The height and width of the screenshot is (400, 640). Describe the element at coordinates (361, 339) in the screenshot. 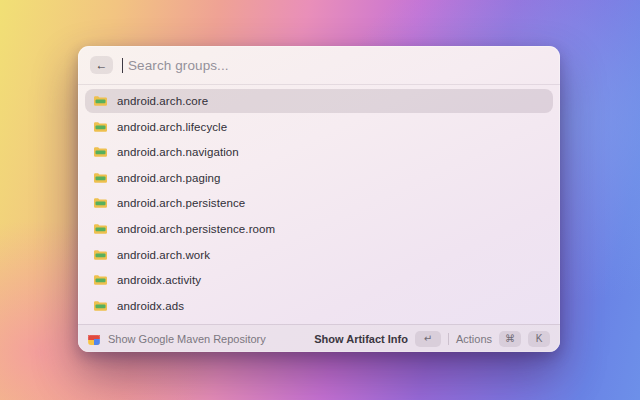

I see `primary-action-label: Show Artifact Info` at that location.